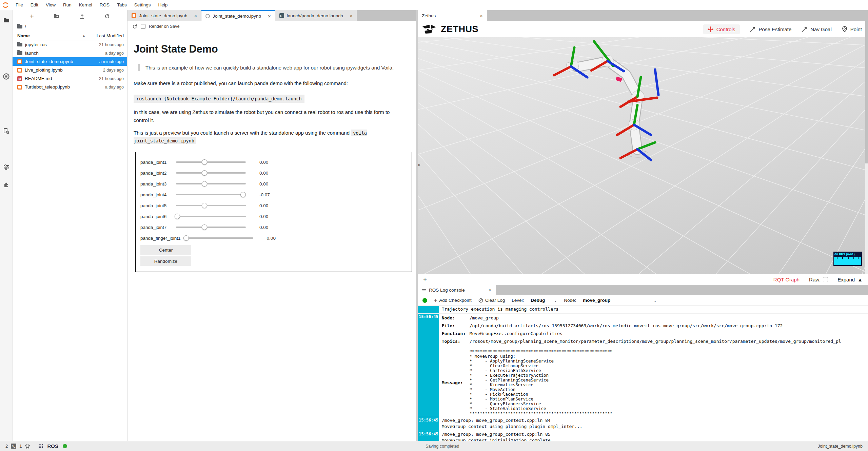  Describe the element at coordinates (163, 5) in the screenshot. I see `menu-help: Help` at that location.